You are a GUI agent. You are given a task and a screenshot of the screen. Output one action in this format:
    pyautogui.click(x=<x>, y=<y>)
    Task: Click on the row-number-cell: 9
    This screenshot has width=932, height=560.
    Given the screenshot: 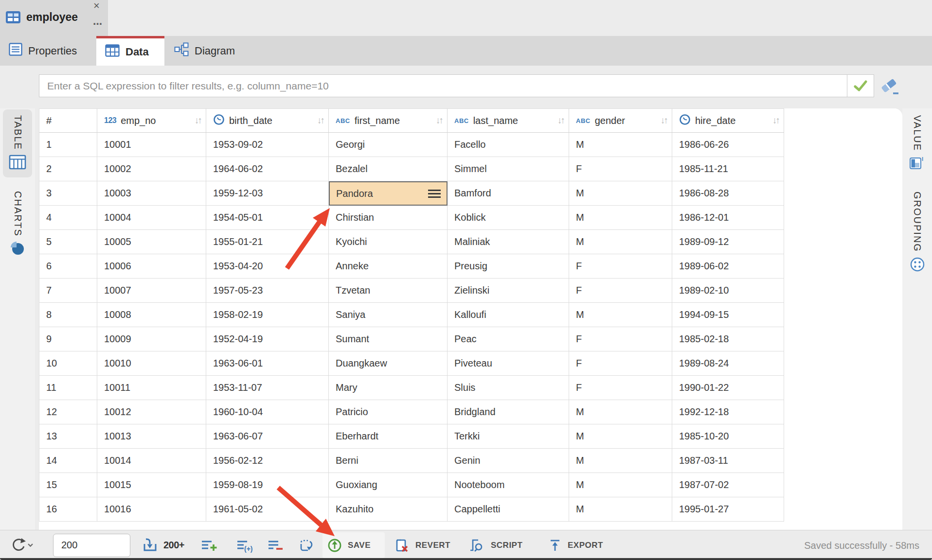 What is the action you would take?
    pyautogui.click(x=68, y=339)
    